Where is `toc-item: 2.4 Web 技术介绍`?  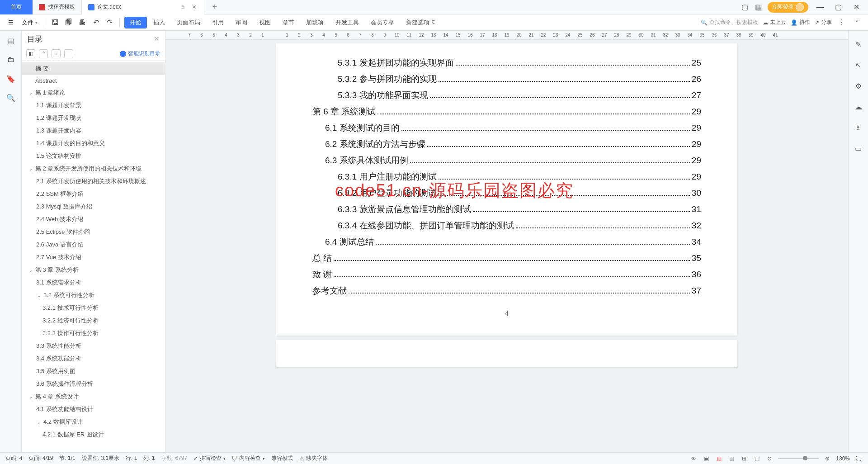
toc-item: 2.4 Web 技术介绍 is located at coordinates (93, 219).